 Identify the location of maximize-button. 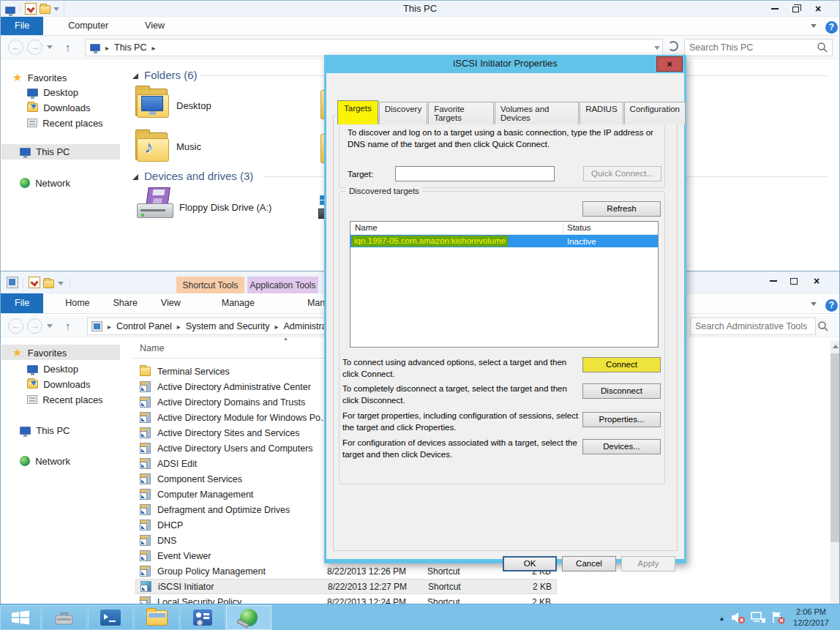
(794, 281).